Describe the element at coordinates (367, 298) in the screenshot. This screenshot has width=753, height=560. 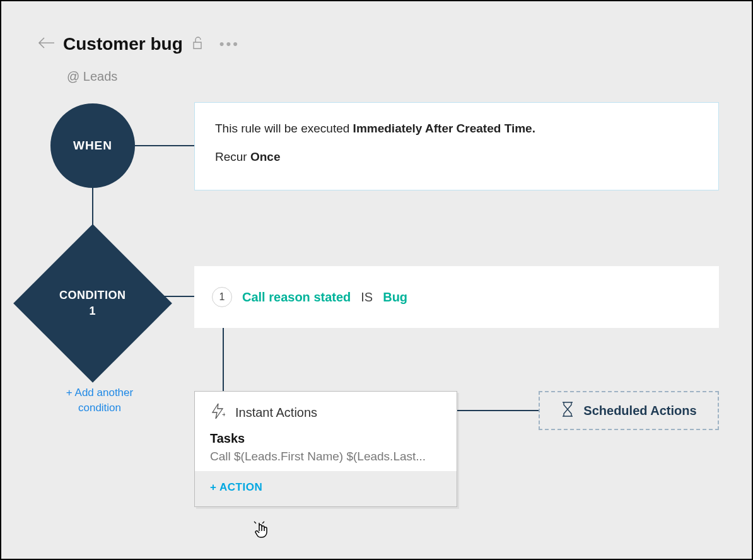
I see `condition-operator: IS` at that location.